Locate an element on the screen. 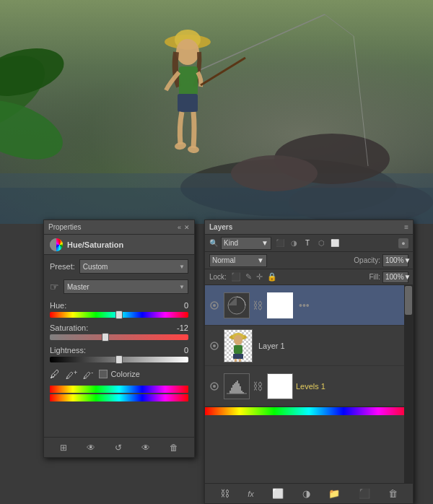  lightness-slider-group: Lightness: 0 is located at coordinates (119, 354).